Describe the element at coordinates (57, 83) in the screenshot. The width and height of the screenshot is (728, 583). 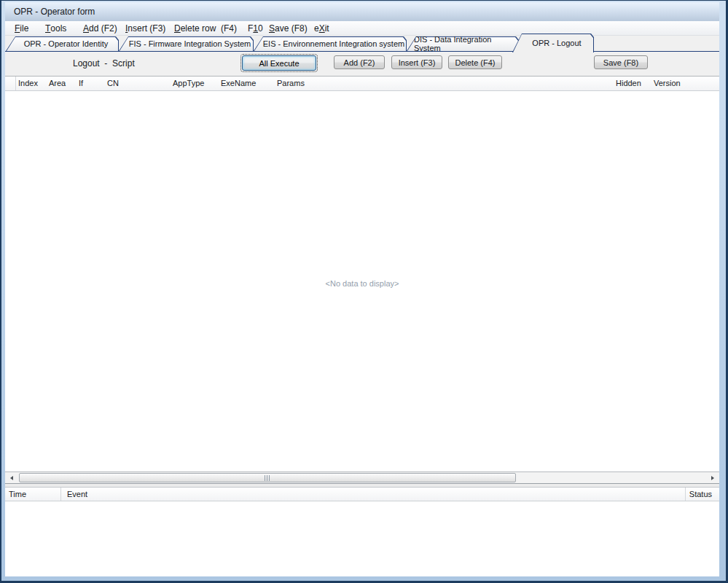
I see `column-header-area: Area` at that location.